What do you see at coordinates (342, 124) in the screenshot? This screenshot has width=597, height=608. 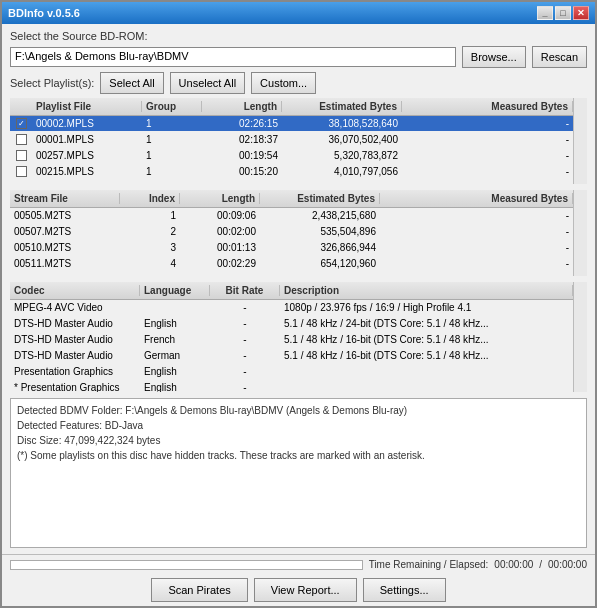 I see `playlist-est-bytes: 38,108,528,640` at bounding box center [342, 124].